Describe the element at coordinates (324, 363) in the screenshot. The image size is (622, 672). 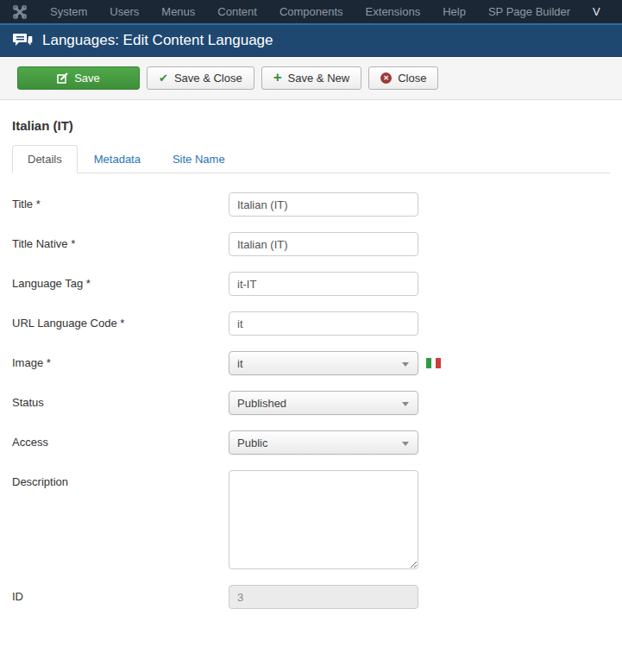
I see `image-select: it` at that location.